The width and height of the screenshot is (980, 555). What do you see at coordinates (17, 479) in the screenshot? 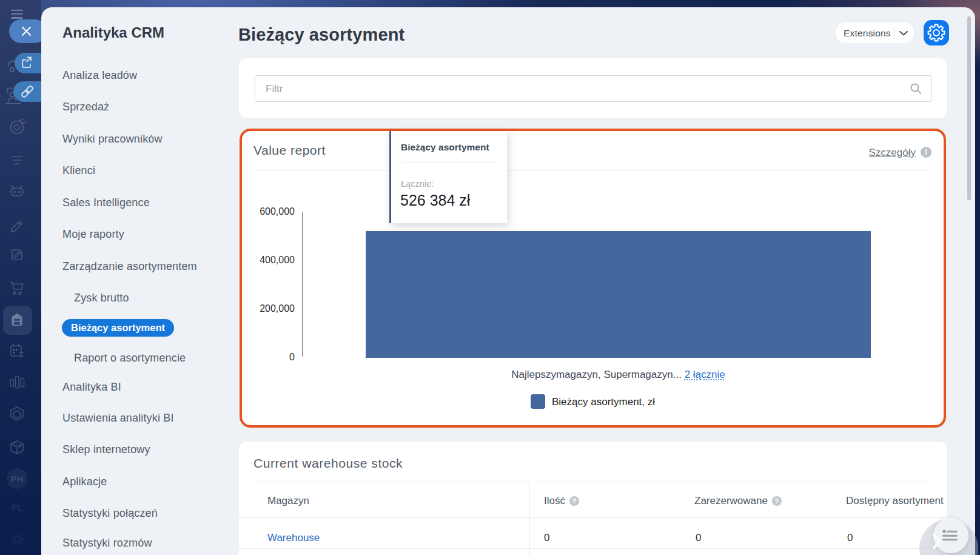
I see `svg-text: PH` at bounding box center [17, 479].